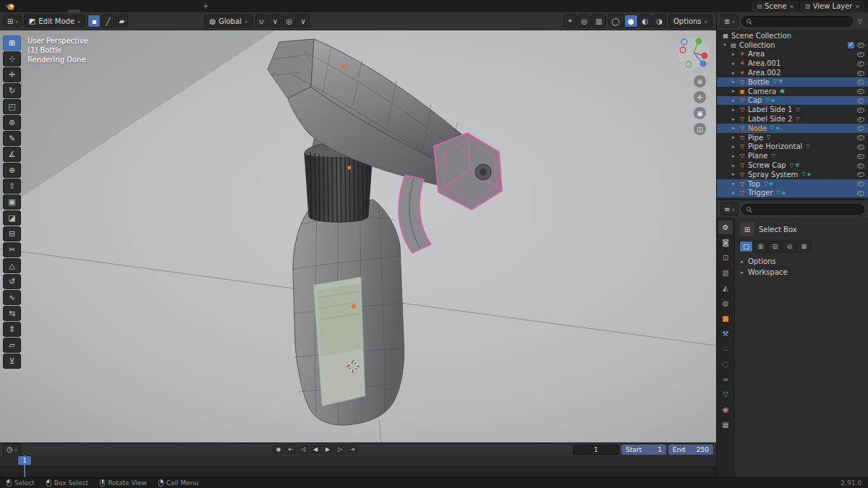 This screenshot has width=868, height=488. I want to click on edge-select-button: ╱, so click(108, 21).